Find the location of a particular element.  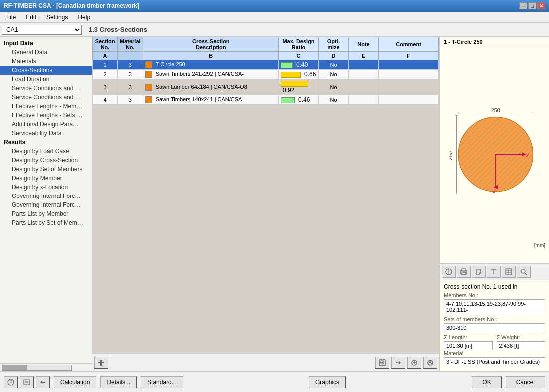

left-panel: Input Data General Data Materials Cross-… is located at coordinates (46, 204).